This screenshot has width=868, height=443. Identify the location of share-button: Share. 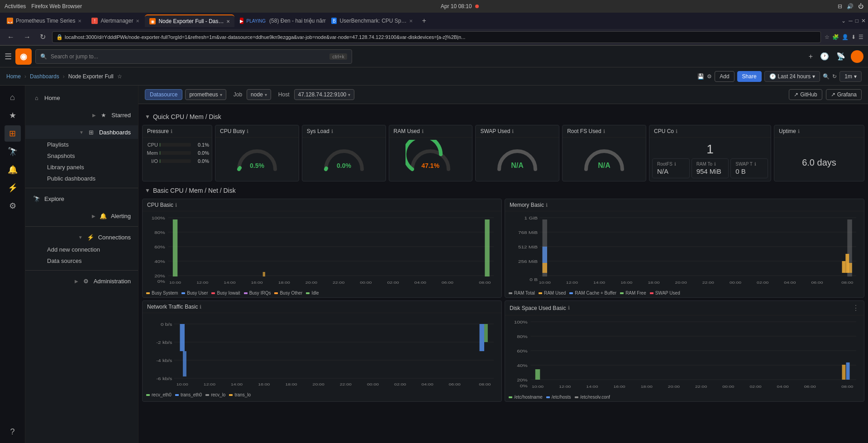
(749, 76).